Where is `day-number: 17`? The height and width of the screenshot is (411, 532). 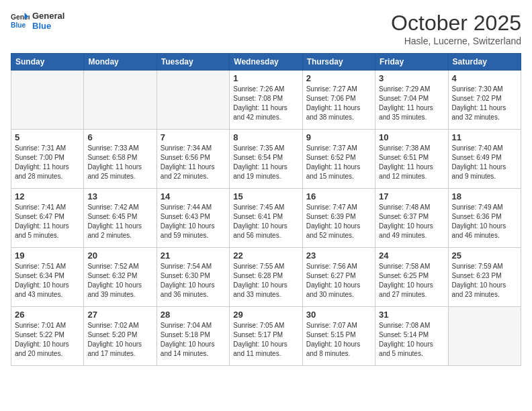 day-number: 17 is located at coordinates (411, 196).